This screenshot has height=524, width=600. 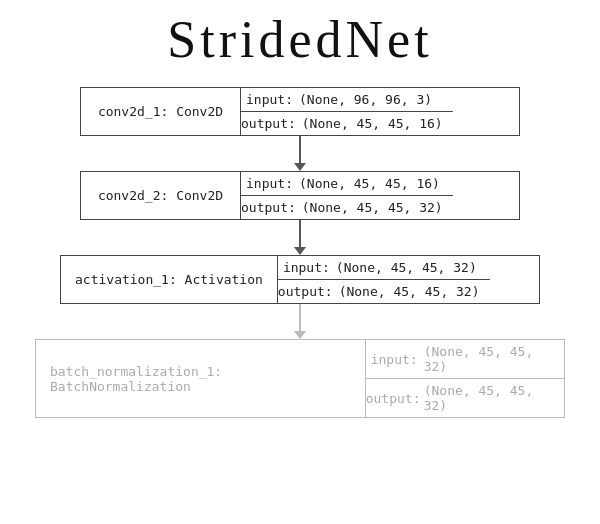 What do you see at coordinates (465, 398) in the screenshot?
I see `node-batch-norm-1-output-row: output: (None, 45, 45, 32)` at bounding box center [465, 398].